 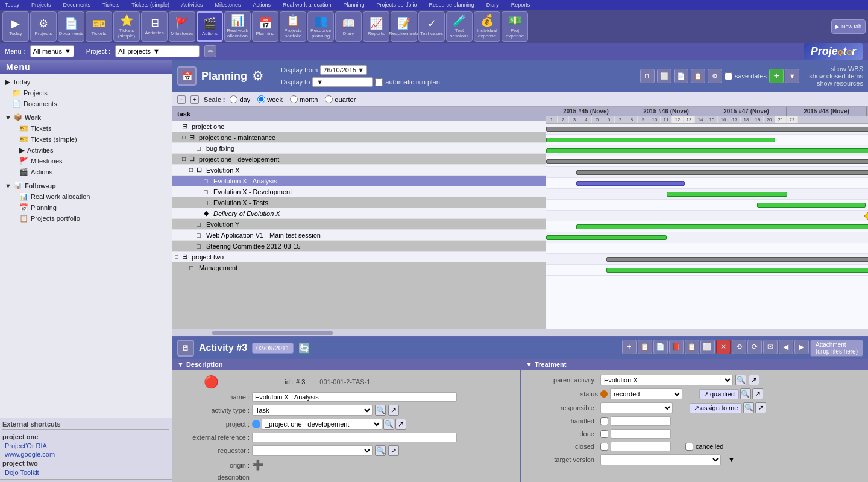 What do you see at coordinates (802, 347) in the screenshot?
I see `act-btn-right: ▶` at bounding box center [802, 347].